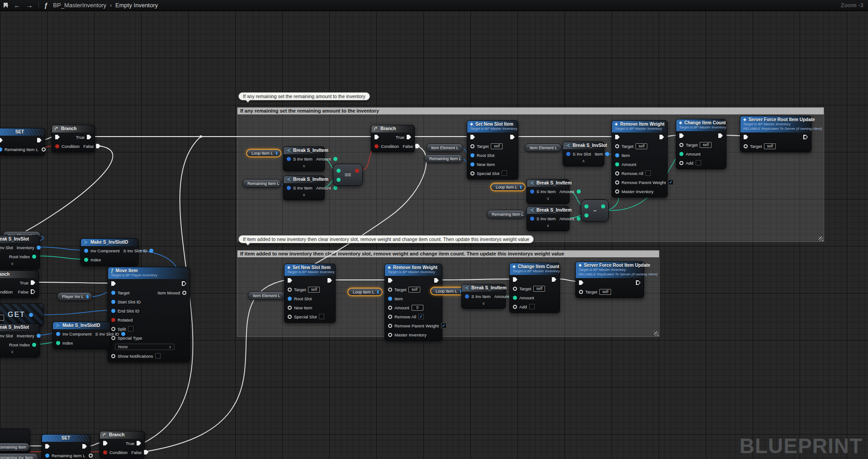 Image resolution: width=868 pixels, height=459 pixels. Describe the element at coordinates (304, 96) in the screenshot. I see `tooltip-bubble-1: If any remaining set the remaining amoun…` at that location.